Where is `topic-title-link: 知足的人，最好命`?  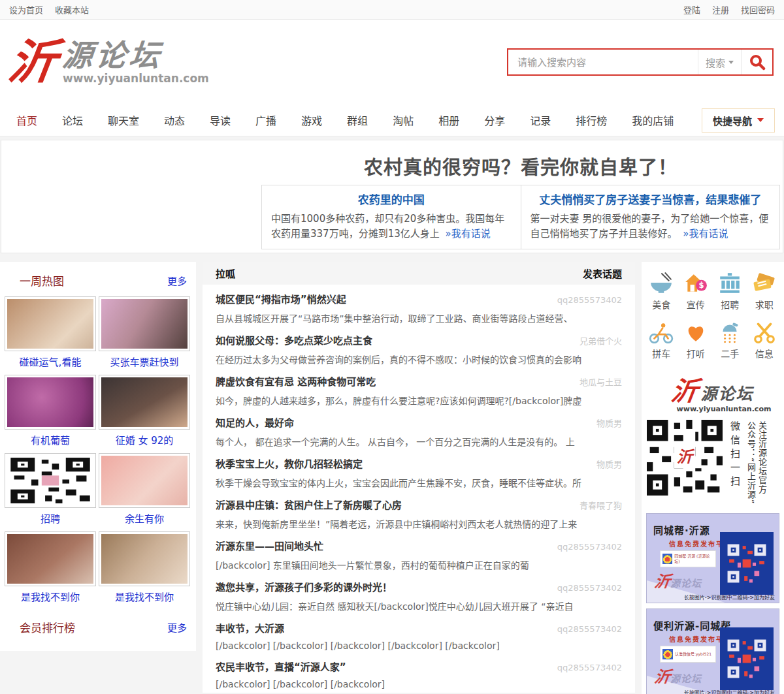 topic-title-link: 知足的人，最好命 is located at coordinates (255, 422).